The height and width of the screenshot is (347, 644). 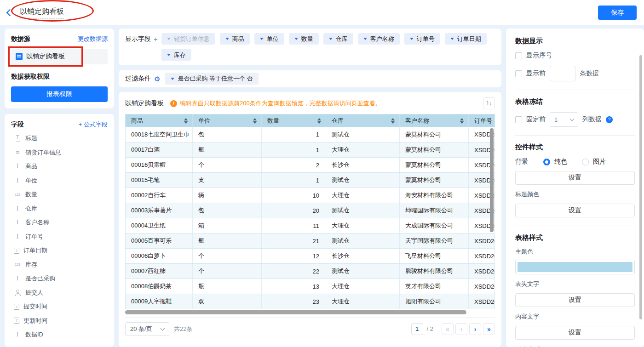 What do you see at coordinates (466, 39) in the screenshot?
I see `display-field-chip: 订单日期` at bounding box center [466, 39].